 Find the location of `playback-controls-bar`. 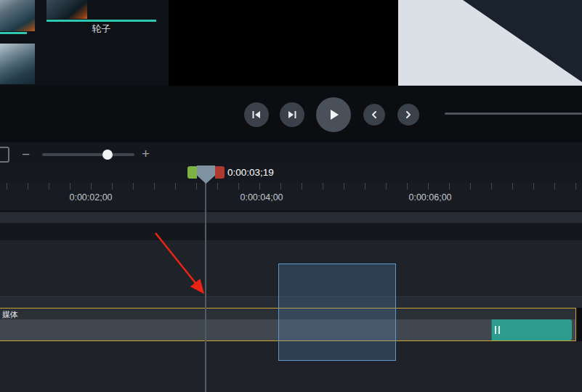

playback-controls-bar is located at coordinates (291, 114).